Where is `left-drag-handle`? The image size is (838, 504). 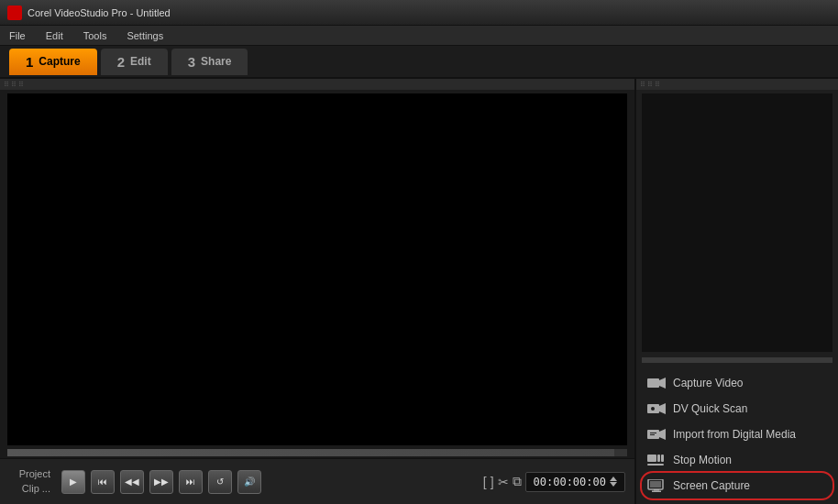 left-drag-handle is located at coordinates (317, 84).